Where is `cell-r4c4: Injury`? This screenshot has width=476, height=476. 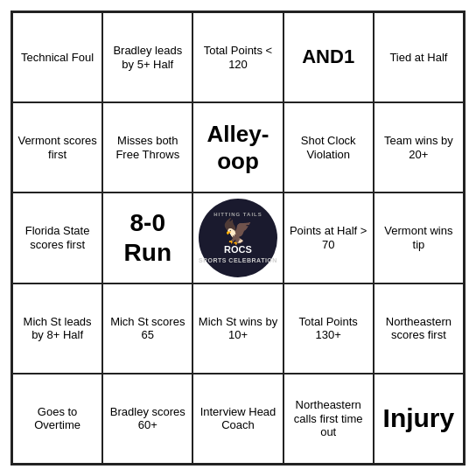 cell-r4c4: Injury is located at coordinates (418, 418).